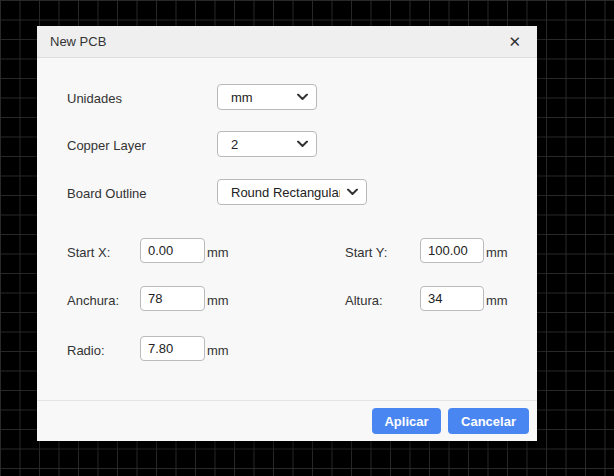  I want to click on altura-input, so click(452, 298).